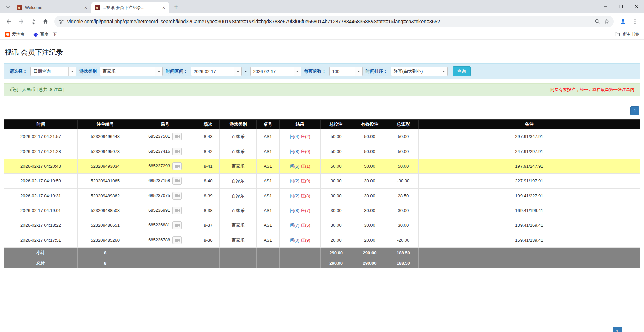  I want to click on maximize-icon, so click(621, 7).